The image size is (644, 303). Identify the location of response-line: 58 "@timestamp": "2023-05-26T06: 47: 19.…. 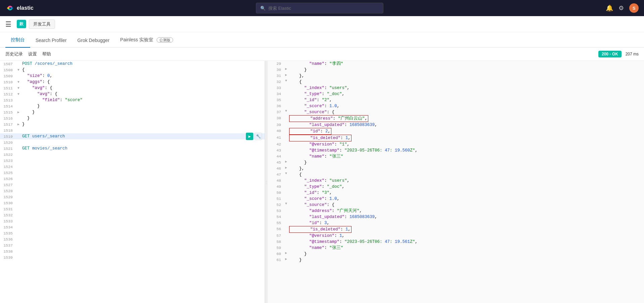
(456, 242).